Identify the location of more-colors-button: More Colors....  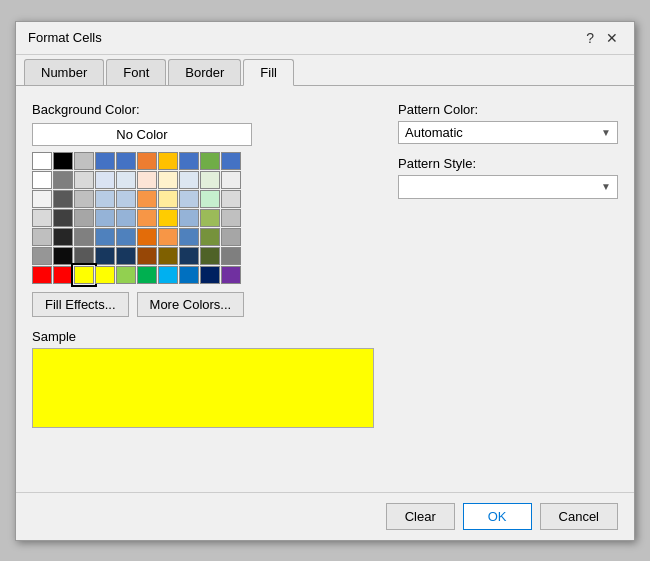
(191, 304).